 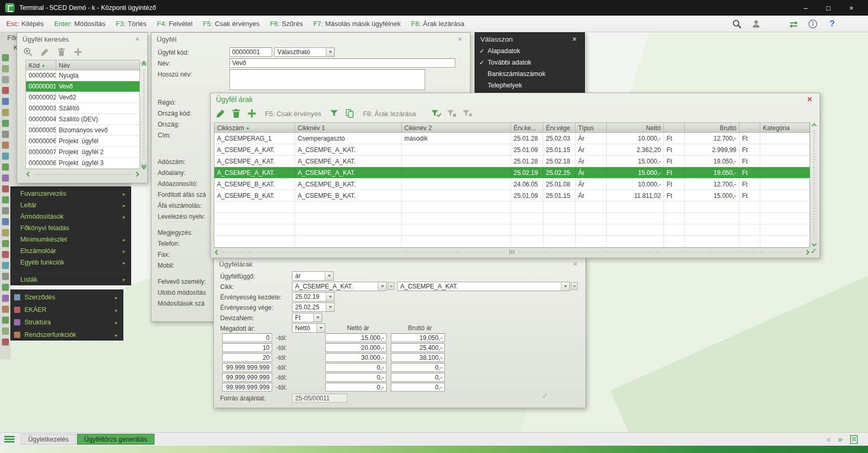 I want to click on price-row: A_CSEMPERAG_1 Csemperagasztó második 25.…, so click(x=512, y=139).